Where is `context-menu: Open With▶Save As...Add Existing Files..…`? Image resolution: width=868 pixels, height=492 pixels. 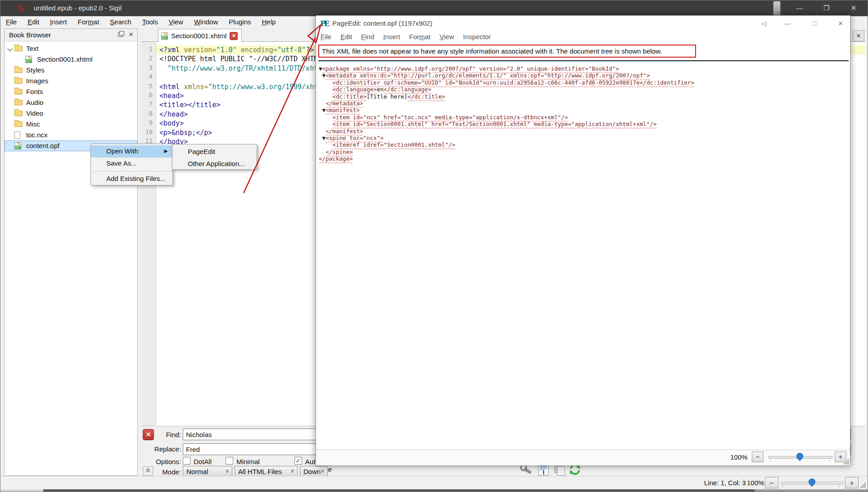
context-menu: Open With▶Save As...Add Existing Files..… is located at coordinates (131, 165).